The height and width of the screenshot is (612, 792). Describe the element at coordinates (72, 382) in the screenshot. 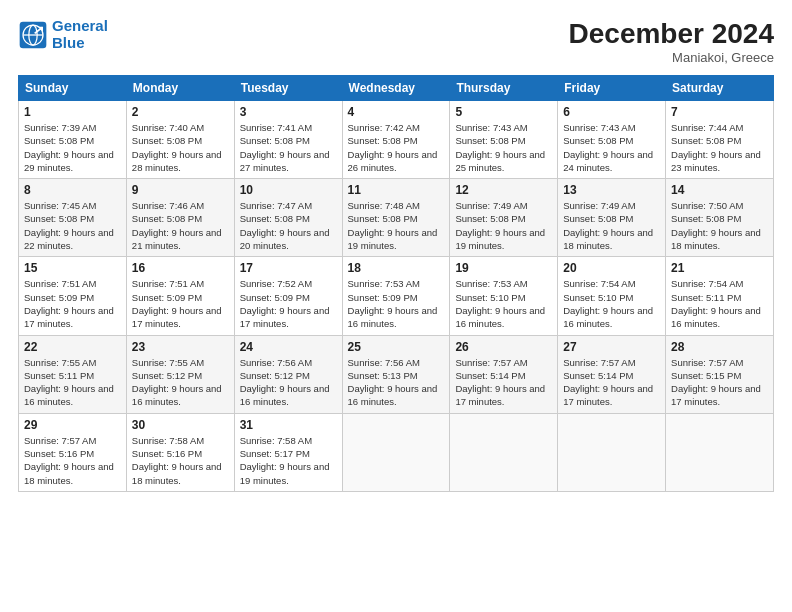

I see `day-info: Sunrise: 7:55 AM Sunset: 5:11 PM Dayligh…` at that location.